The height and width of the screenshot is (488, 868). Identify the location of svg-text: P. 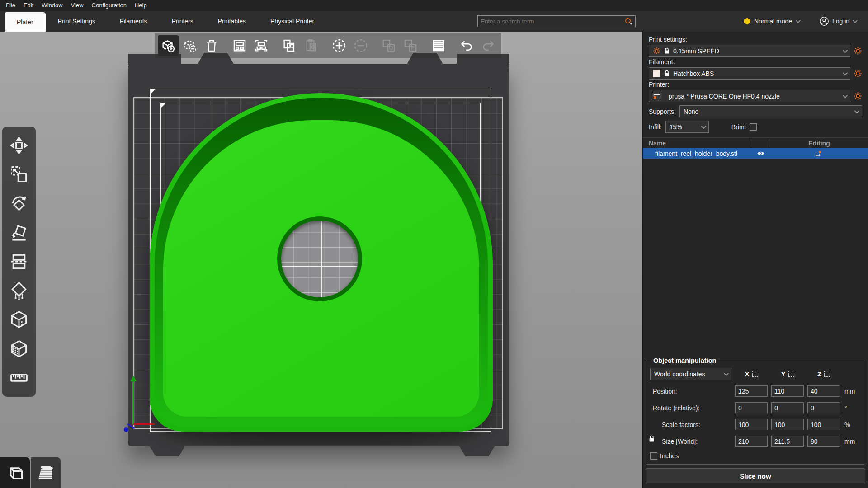
(413, 48).